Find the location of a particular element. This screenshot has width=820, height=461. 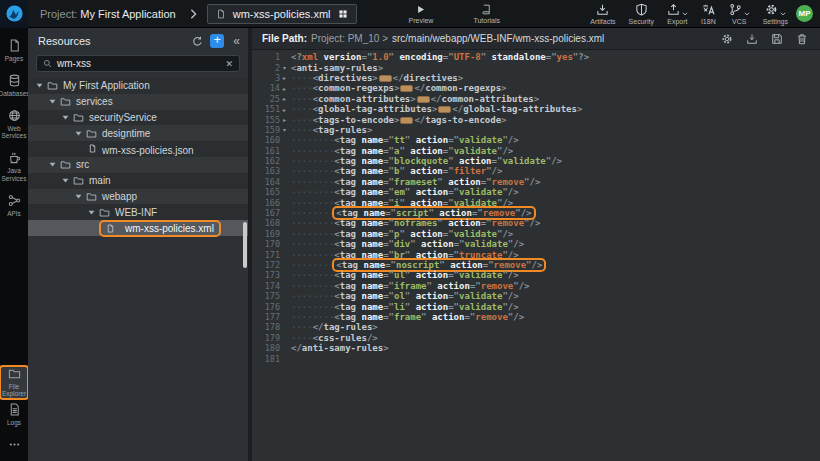

tree-item-wm-xss-policies.xml: wm-xss-policies.xml is located at coordinates (138, 228).